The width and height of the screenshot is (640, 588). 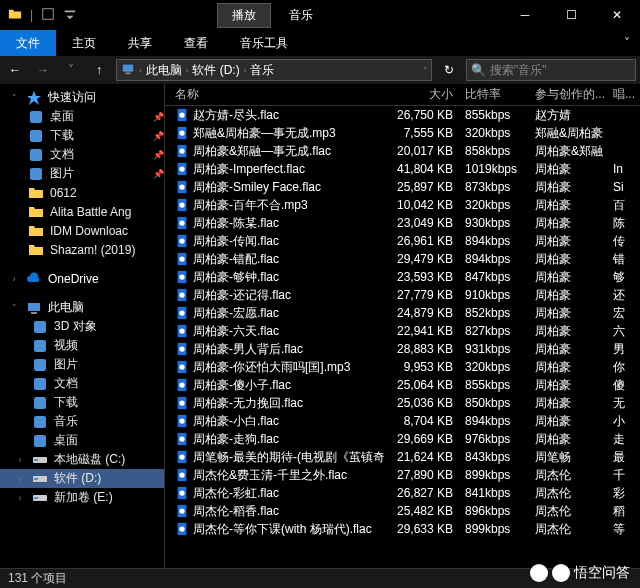 I want to click on label: 图片, so click(x=66, y=364).